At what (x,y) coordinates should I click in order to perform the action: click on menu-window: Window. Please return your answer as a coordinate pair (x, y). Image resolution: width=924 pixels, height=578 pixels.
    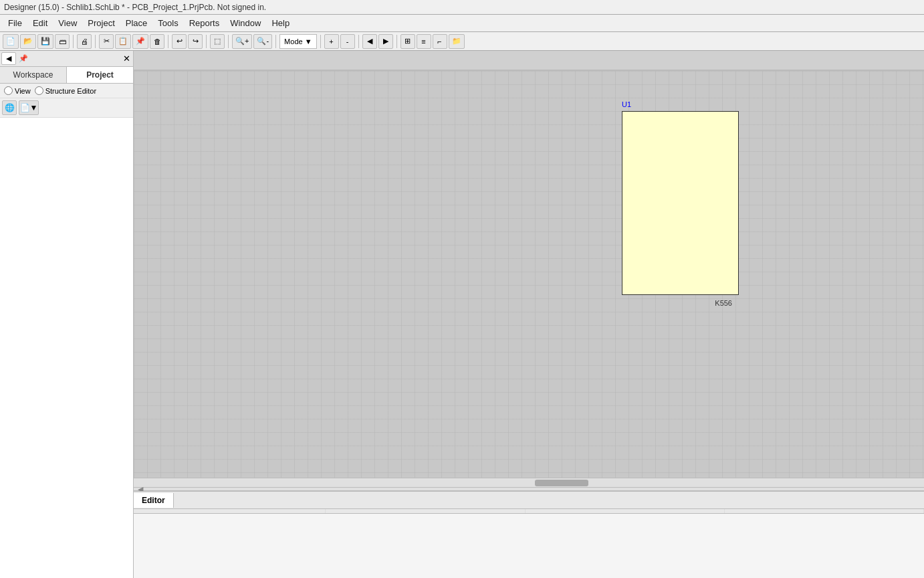
    Looking at the image, I should click on (245, 23).